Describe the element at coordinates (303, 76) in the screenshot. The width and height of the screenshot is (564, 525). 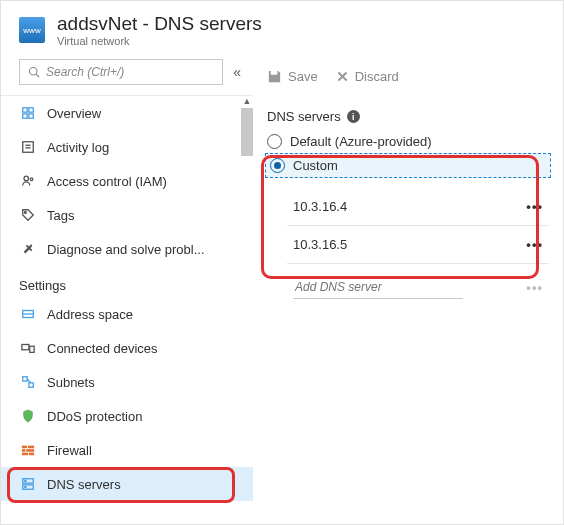
I see `save-label: Save` at that location.